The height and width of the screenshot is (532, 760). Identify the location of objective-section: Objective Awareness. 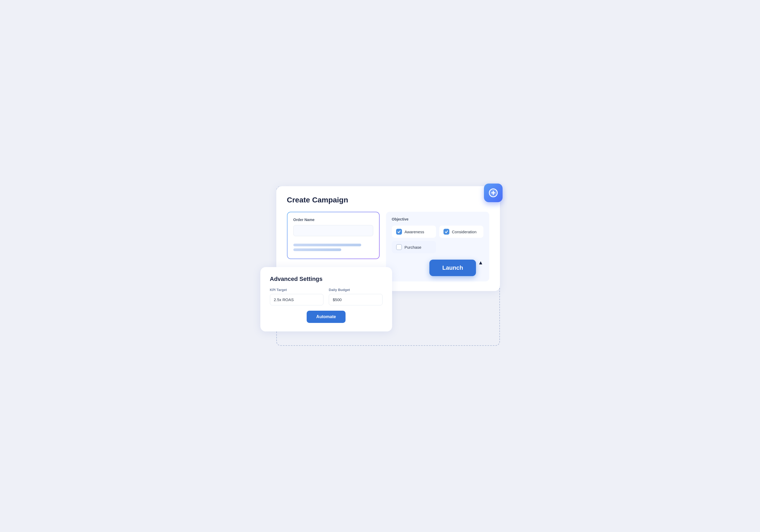
(438, 247).